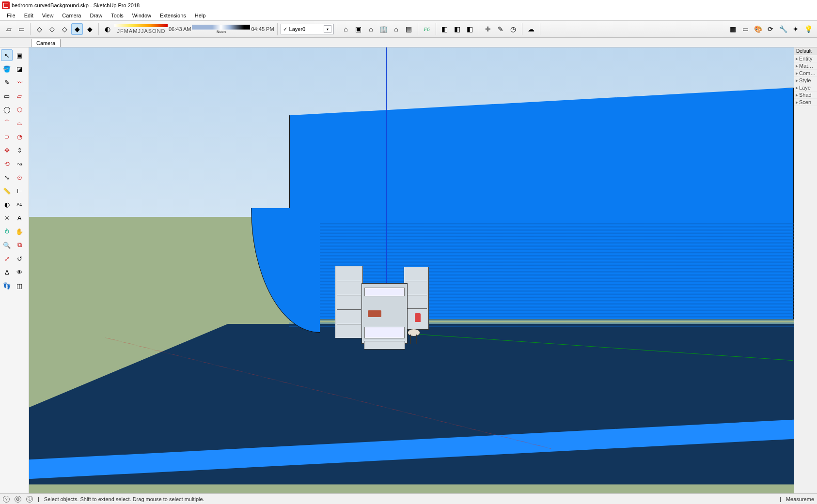 This screenshot has height=504, width=817. What do you see at coordinates (805, 95) in the screenshot?
I see `tray-panel-shadows: ▶Shad` at bounding box center [805, 95].